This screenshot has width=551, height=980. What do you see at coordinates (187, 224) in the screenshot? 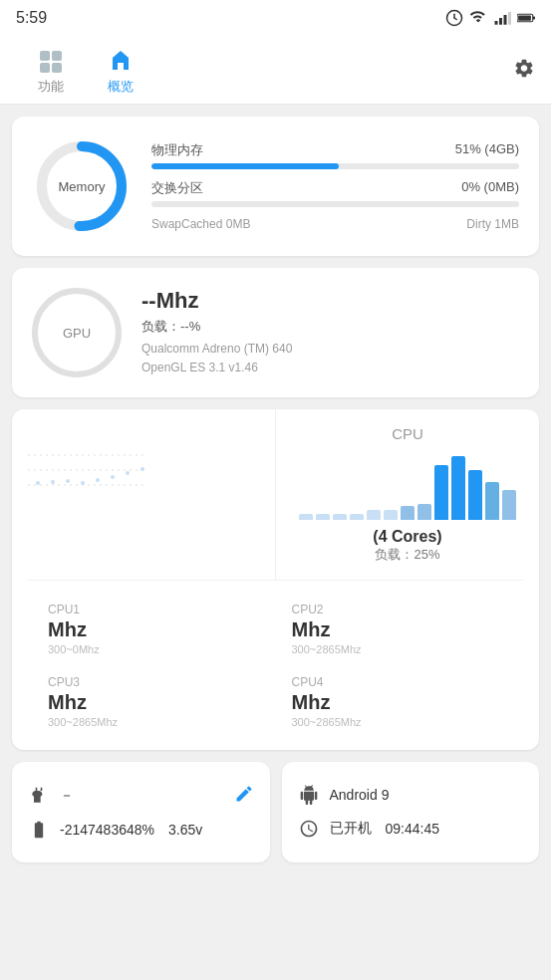
I see `swap-cached-label: SwapCached` at bounding box center [187, 224].